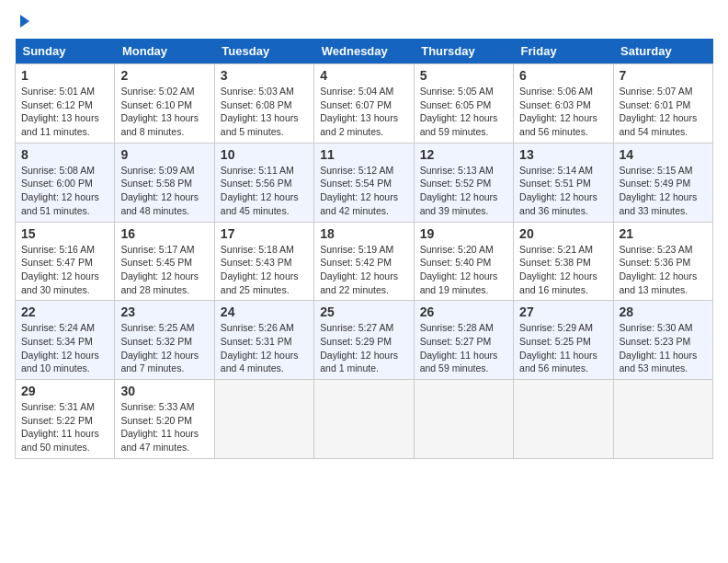 This screenshot has height=563, width=728. Describe the element at coordinates (364, 112) in the screenshot. I see `day-info: Sunrise: 5:04 AMSunset: 6:07 PMDaylight:…` at that location.